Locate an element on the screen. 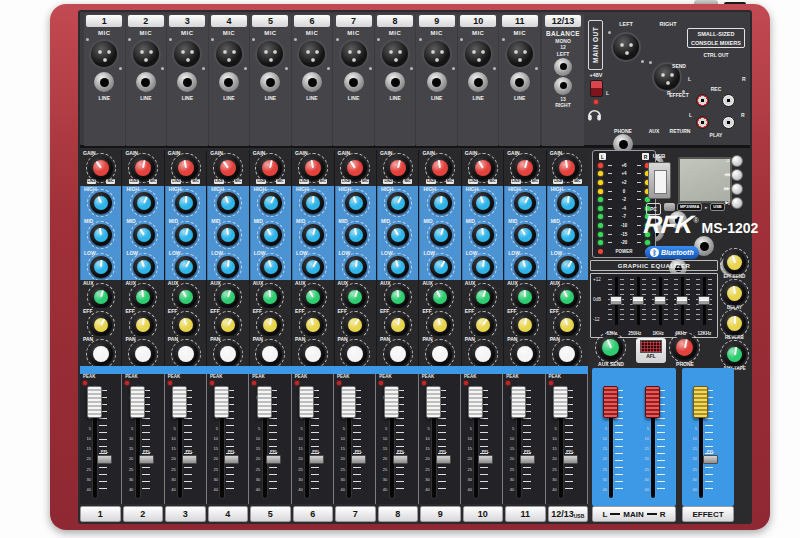  play-pause-button is located at coordinates (737, 203).